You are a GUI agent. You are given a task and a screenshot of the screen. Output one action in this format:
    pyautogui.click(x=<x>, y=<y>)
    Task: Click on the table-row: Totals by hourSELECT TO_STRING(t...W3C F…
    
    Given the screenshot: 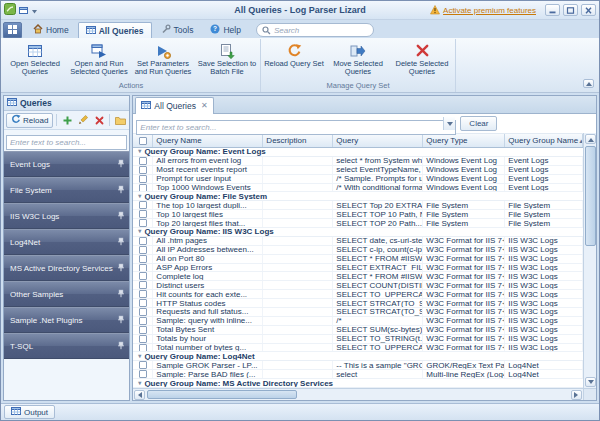 What is the action you would take?
    pyautogui.click(x=358, y=340)
    